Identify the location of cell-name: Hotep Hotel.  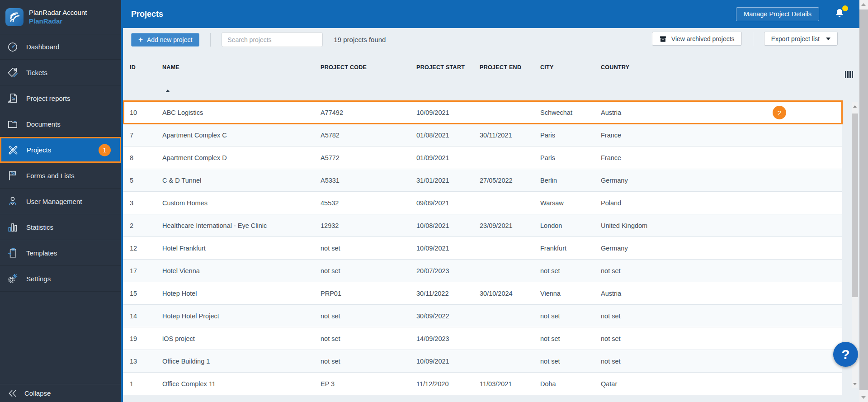
(241, 293).